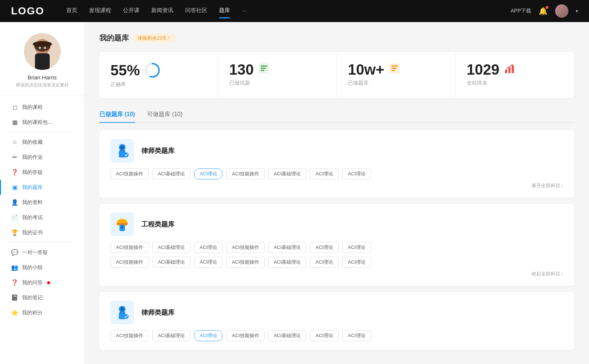 The width and height of the screenshot is (589, 364). Describe the element at coordinates (337, 247) in the screenshot. I see `bank-2-tags-row1: ACI技能操作 ACI基础理论 ACI理论 ACI技能操作 ACI基础理论 AC…` at that location.